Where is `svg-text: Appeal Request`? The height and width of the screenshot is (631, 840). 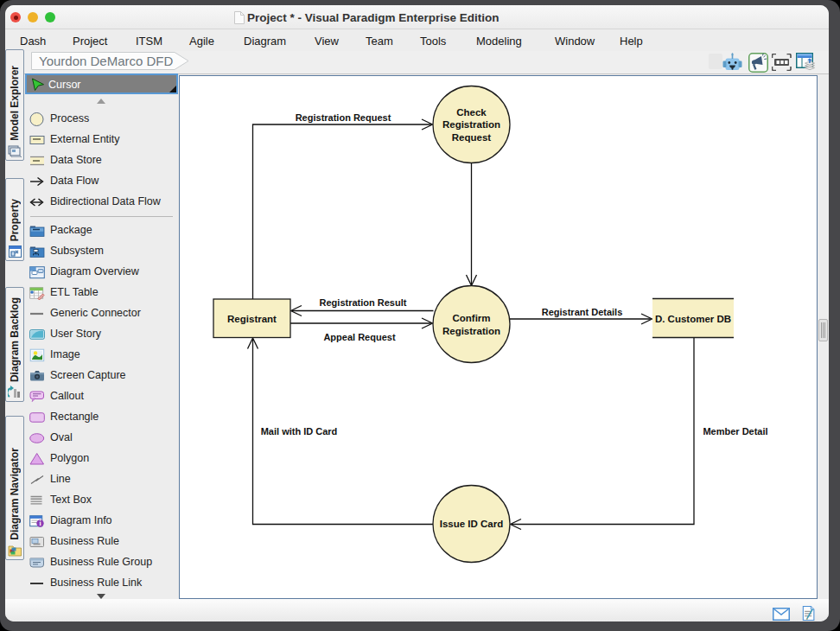
svg-text: Appeal Request is located at coordinates (360, 337).